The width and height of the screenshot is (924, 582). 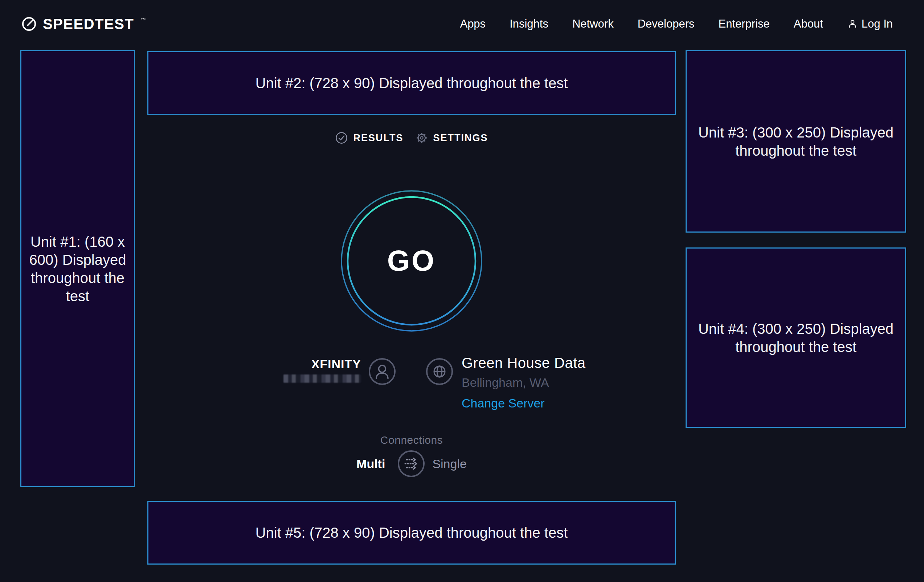 I want to click on tab-settings: SETTINGS, so click(x=452, y=138).